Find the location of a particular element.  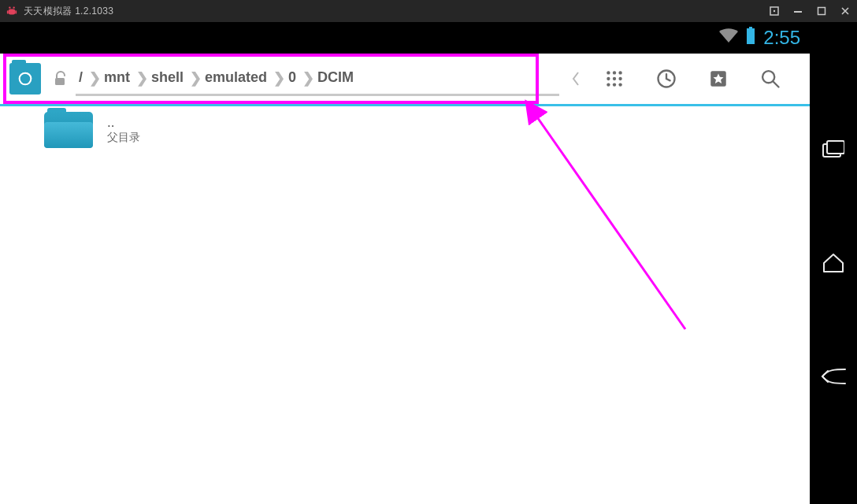

search-button is located at coordinates (770, 79).